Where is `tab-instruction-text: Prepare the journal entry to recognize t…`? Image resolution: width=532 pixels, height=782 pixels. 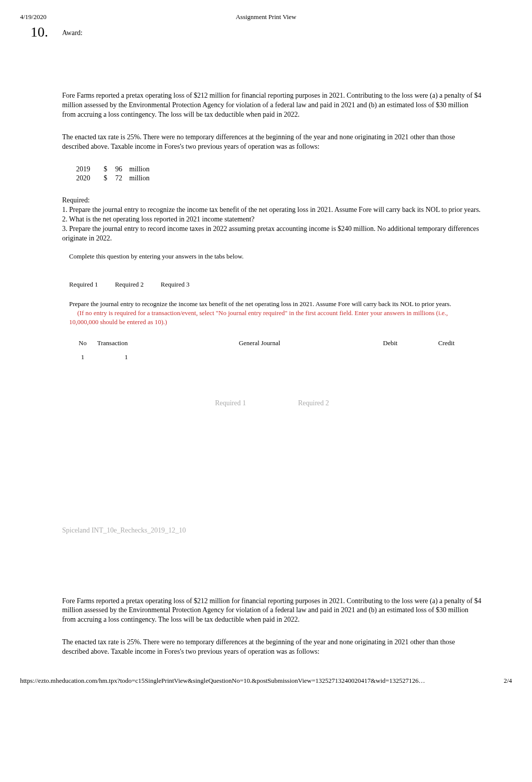
tab-instruction-text: Prepare the journal entry to recognize t… is located at coordinates (260, 304).